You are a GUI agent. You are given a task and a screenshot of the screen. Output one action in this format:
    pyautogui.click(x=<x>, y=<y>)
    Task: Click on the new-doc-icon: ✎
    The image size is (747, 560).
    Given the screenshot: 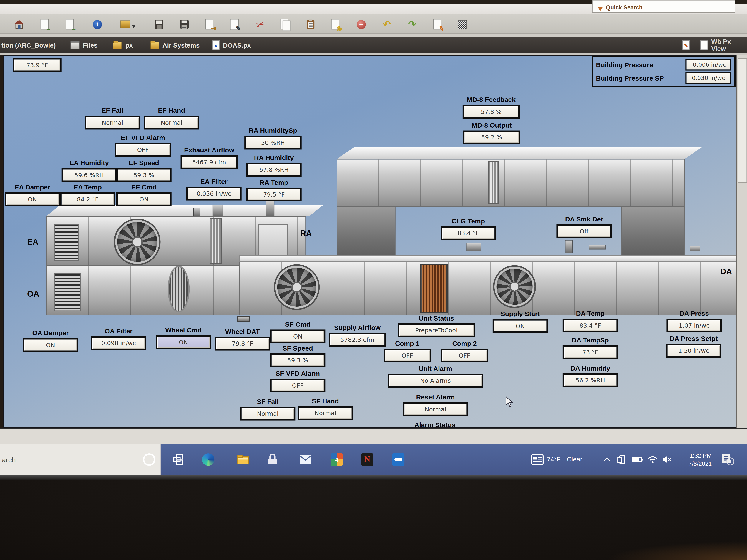 What is the action you would take?
    pyautogui.click(x=234, y=24)
    